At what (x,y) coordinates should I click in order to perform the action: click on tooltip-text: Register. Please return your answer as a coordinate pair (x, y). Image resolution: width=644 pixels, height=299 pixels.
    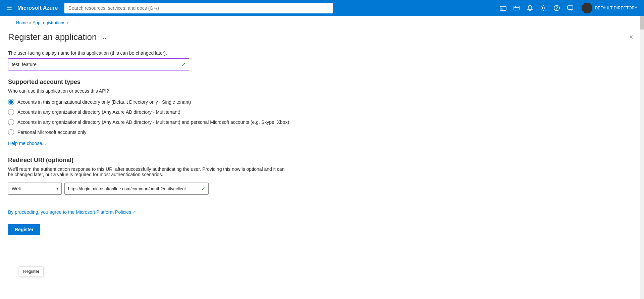
    Looking at the image, I should click on (31, 271).